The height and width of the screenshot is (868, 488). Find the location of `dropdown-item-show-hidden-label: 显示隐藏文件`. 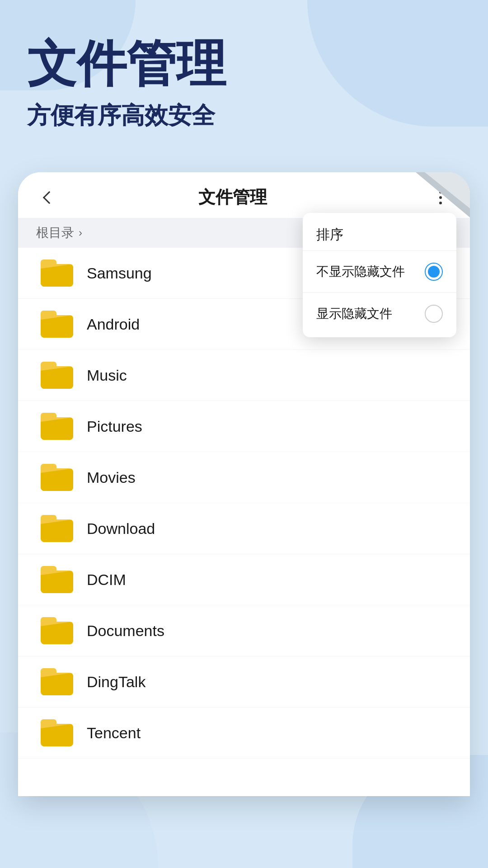

dropdown-item-show-hidden-label: 显示隐藏文件 is located at coordinates (354, 314).